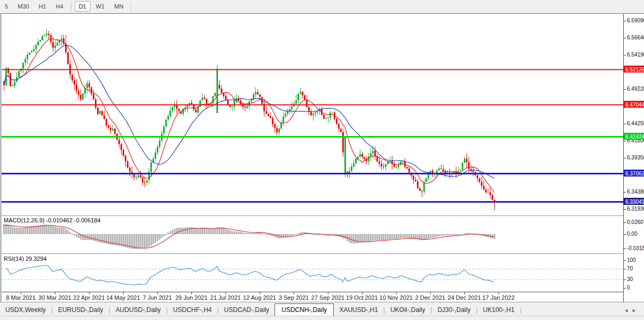  What do you see at coordinates (635, 209) in the screenshot?
I see `price-axis-label: 6.31930` at bounding box center [635, 209].